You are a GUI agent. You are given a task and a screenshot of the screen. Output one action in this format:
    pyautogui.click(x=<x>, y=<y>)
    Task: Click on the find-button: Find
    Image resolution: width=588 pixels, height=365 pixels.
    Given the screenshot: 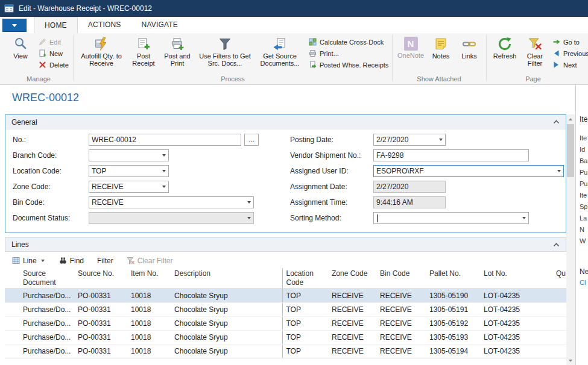 What is the action you would take?
    pyautogui.click(x=71, y=261)
    